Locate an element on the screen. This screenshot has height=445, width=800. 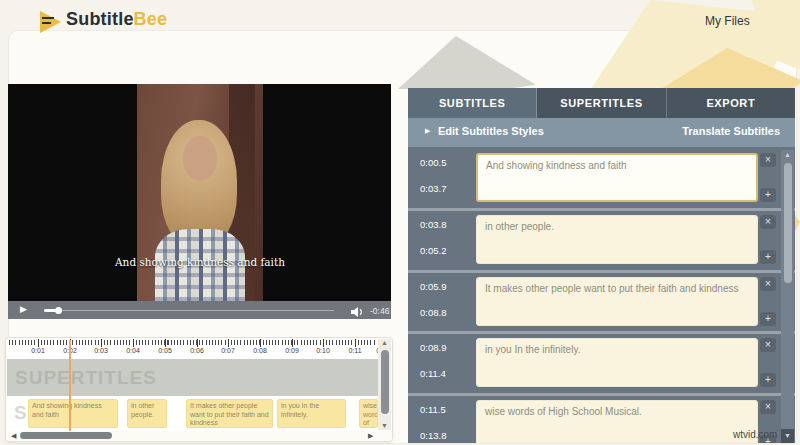
logo-text-bee: Bee is located at coordinates (151, 19).